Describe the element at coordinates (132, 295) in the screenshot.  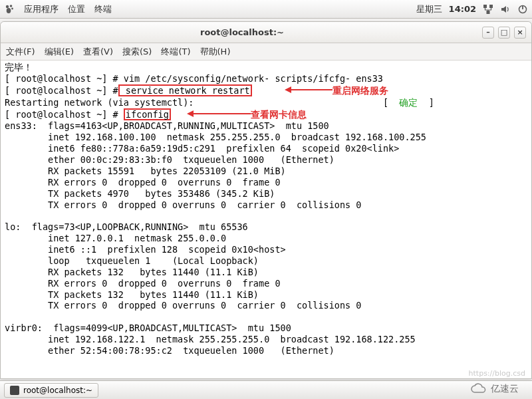
I see `out-lo-g: TX packets 132 bytes 11440 (11.1 KiB)` at that location.